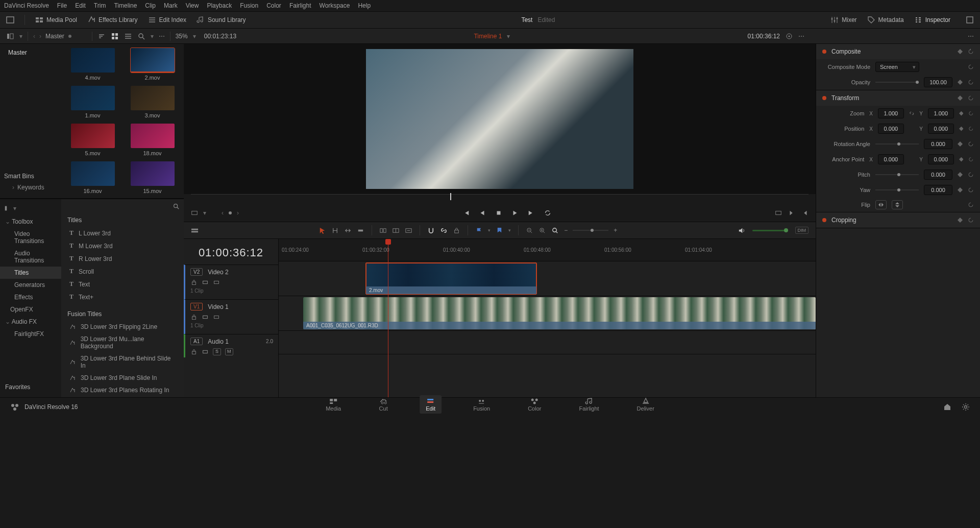 The width and height of the screenshot is (980, 528). Describe the element at coordinates (249, 6) in the screenshot. I see `menu-fusion: Fusion` at that location.